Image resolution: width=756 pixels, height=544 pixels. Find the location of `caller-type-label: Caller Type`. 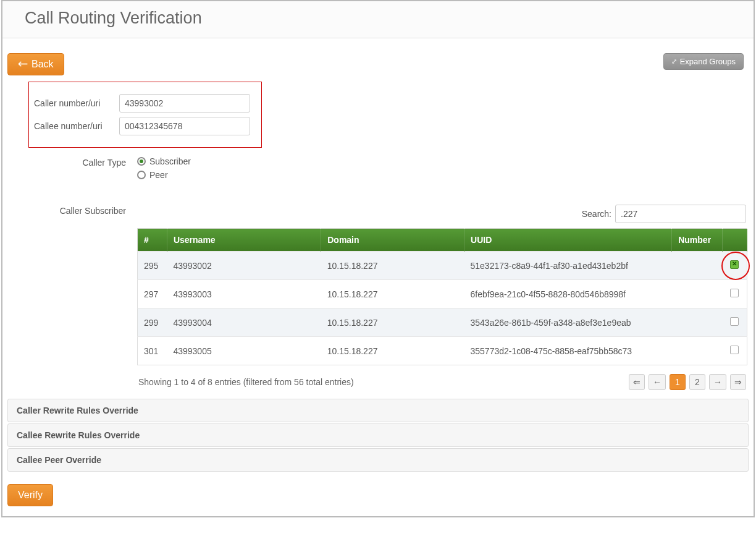

caller-type-label: Caller Type is located at coordinates (83, 162).